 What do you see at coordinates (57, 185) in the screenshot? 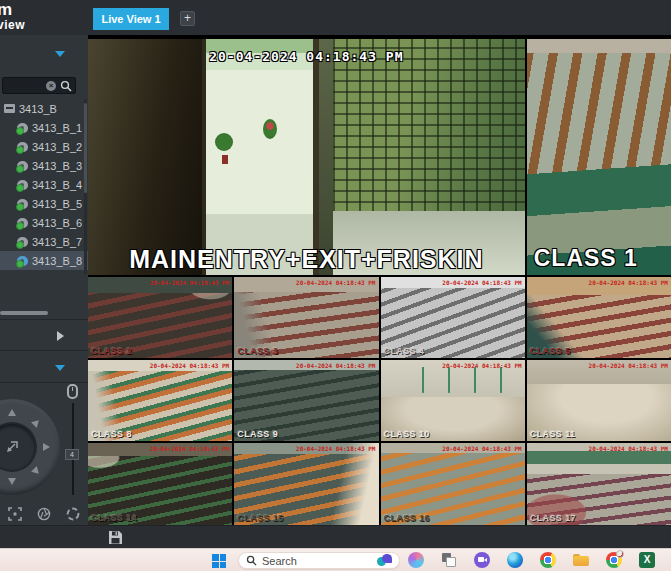
I see `camera-item-label: 3413_B_4` at bounding box center [57, 185].